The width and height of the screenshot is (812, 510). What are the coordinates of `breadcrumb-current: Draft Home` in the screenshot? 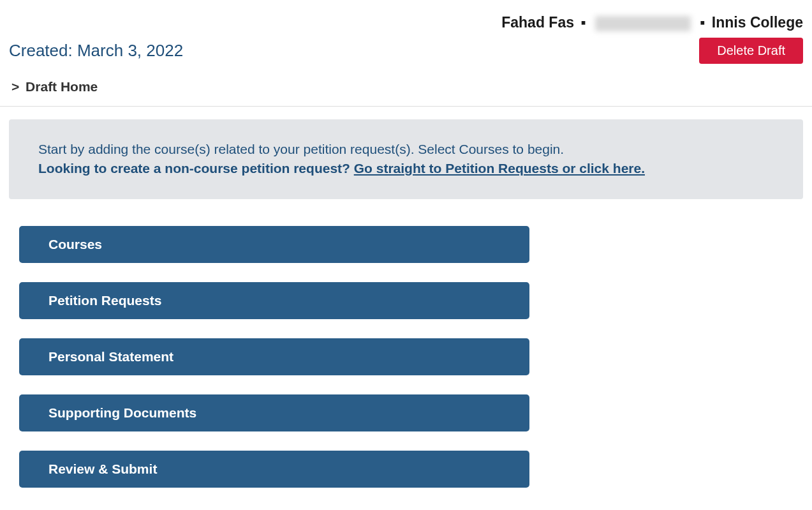 It's located at (61, 87).